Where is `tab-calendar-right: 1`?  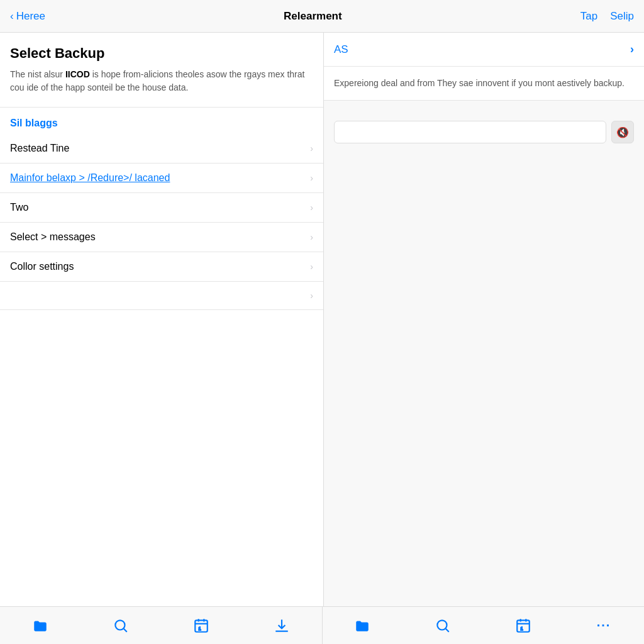 tab-calendar-right: 1 is located at coordinates (523, 626).